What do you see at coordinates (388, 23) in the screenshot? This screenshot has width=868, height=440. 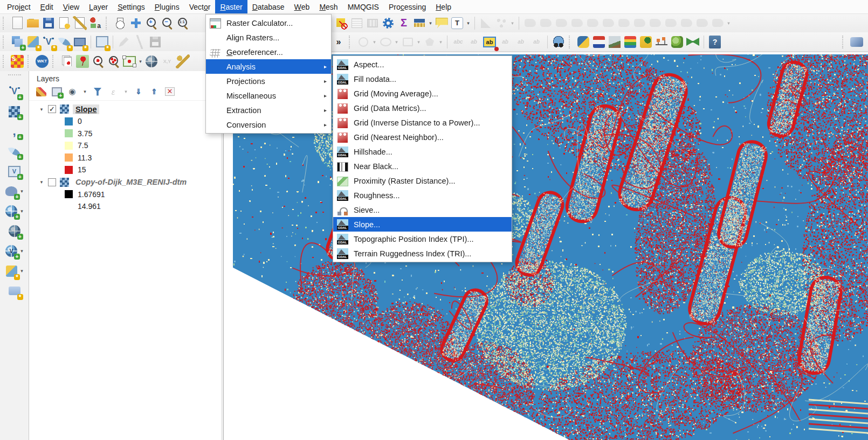 I see `processing-toolbox-button` at bounding box center [388, 23].